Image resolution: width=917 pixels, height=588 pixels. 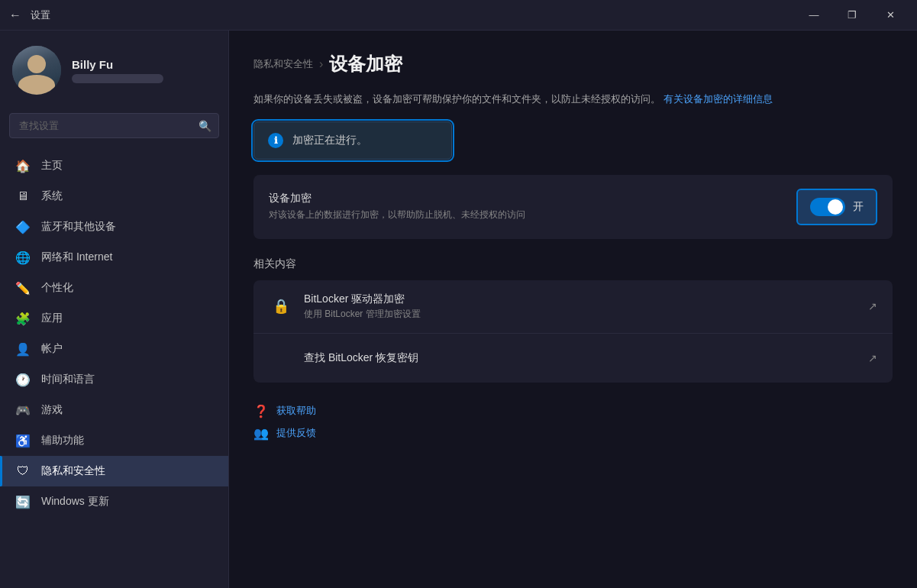 What do you see at coordinates (52, 318) in the screenshot?
I see `sidebar-label-apps: 应用` at bounding box center [52, 318].